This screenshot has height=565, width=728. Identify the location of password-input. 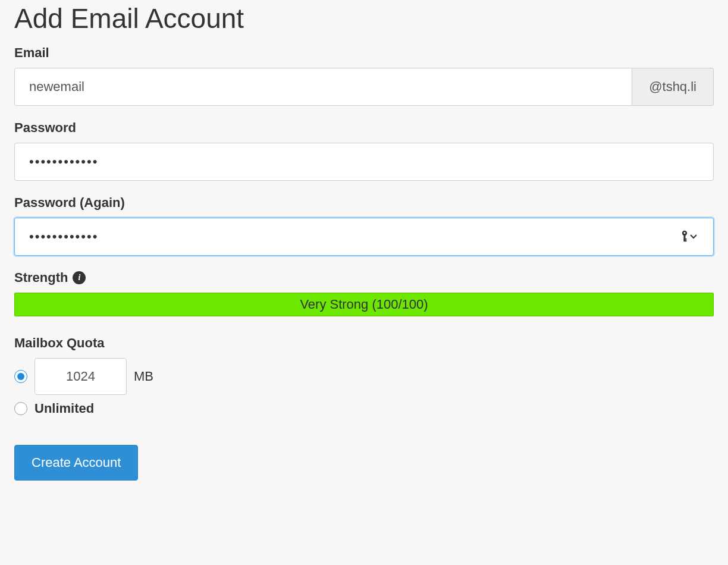
(364, 162).